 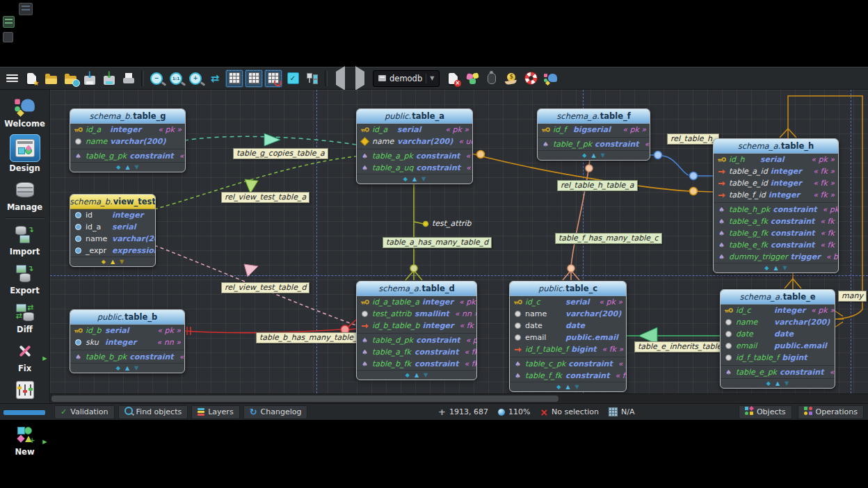 What do you see at coordinates (128, 129) in the screenshot?
I see `table-row: id_ainteger« pk »` at bounding box center [128, 129].